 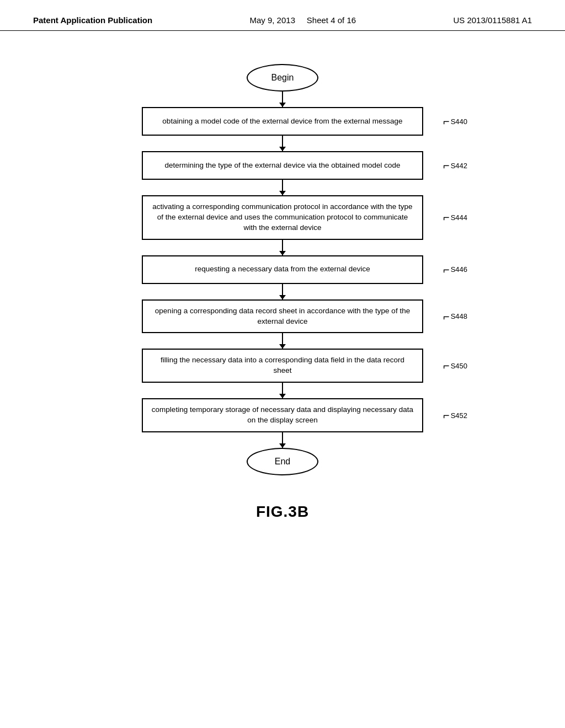 I want to click on step-s442: determining the type of the external dev…, so click(x=282, y=165).